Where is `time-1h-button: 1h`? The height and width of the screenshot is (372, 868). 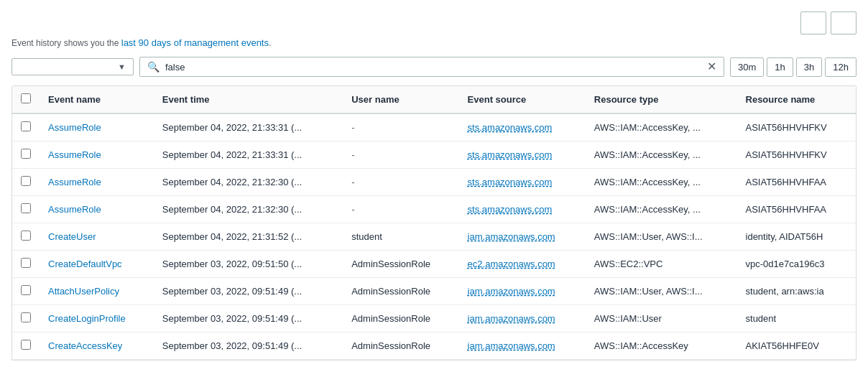 time-1h-button: 1h is located at coordinates (780, 68).